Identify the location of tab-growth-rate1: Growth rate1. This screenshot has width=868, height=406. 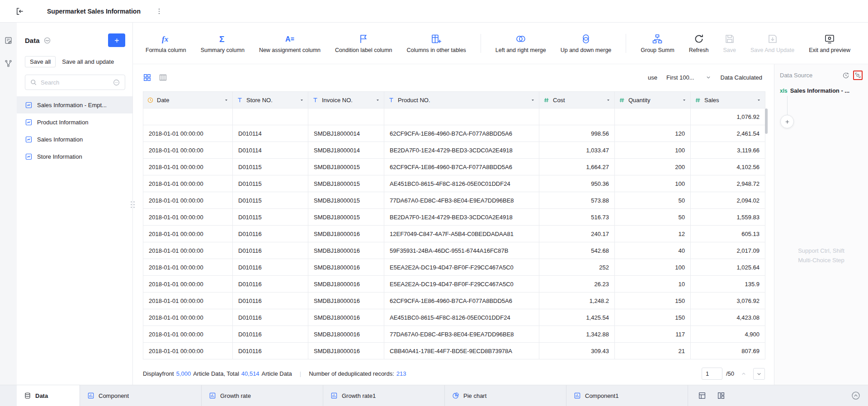
(384, 396).